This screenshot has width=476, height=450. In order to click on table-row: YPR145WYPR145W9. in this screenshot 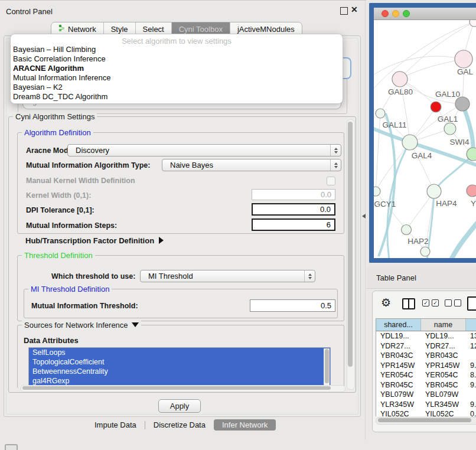, I will do `click(426, 366)`.